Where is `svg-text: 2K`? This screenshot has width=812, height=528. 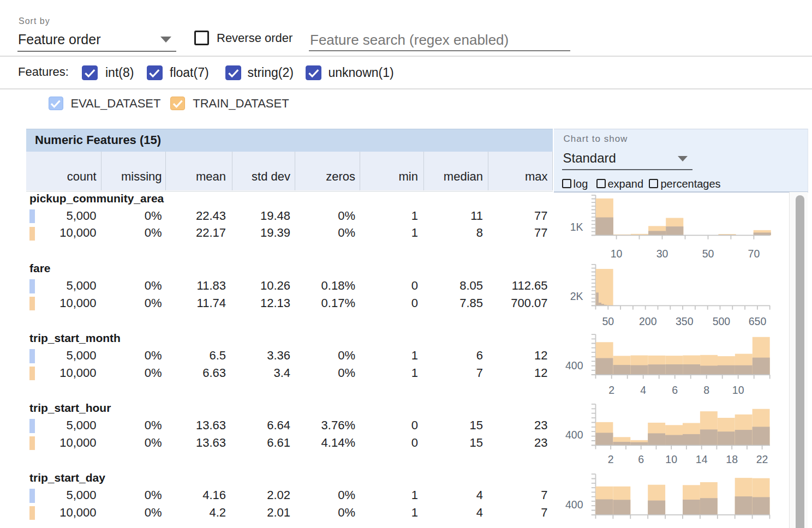 svg-text: 2K is located at coordinates (577, 296).